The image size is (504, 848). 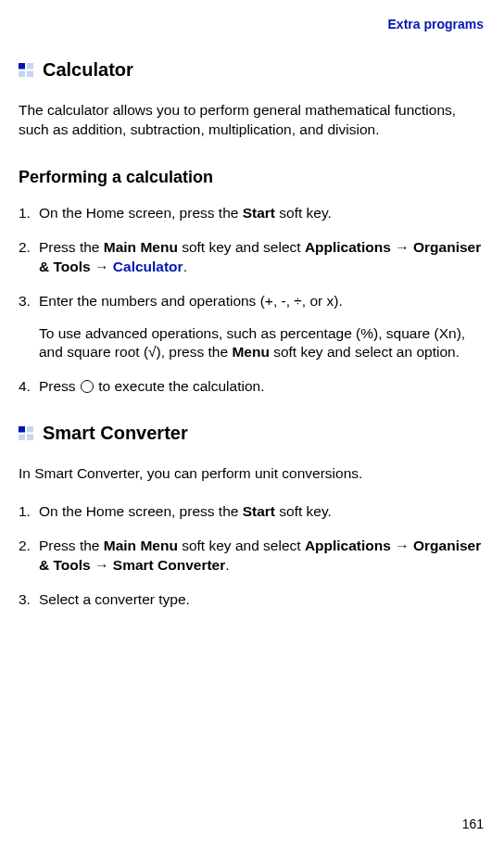 I want to click on step-body: Enter the numbers and operations (+, -, …, so click(x=262, y=328).